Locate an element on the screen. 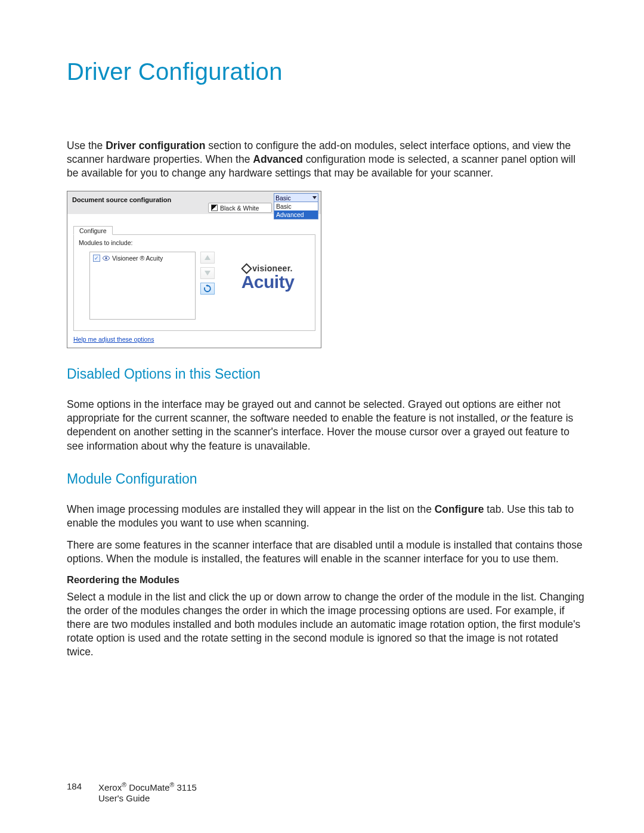  text: Use the is located at coordinates (86, 145).